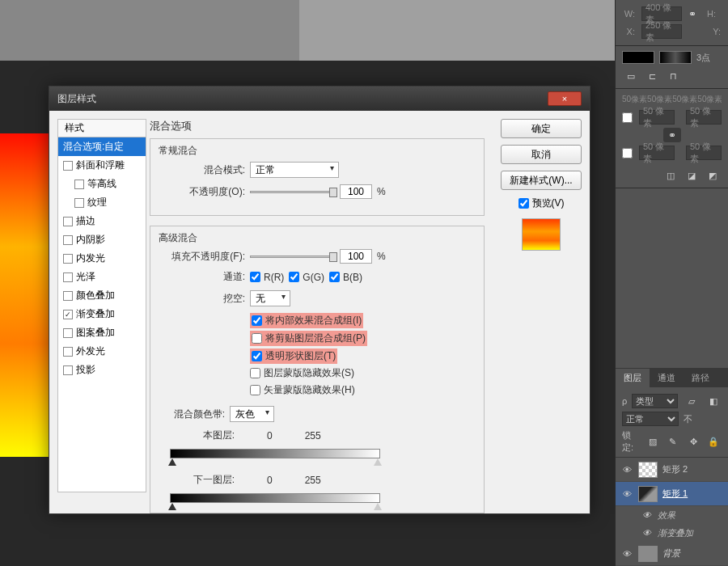  I want to click on stroke-swatch, so click(675, 57).